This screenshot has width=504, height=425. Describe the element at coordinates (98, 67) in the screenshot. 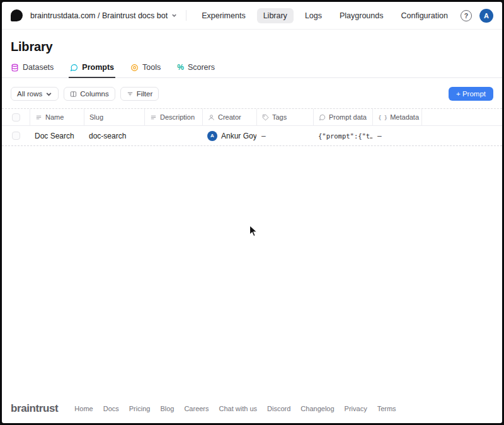

I see `tab-label: Prompts` at that location.